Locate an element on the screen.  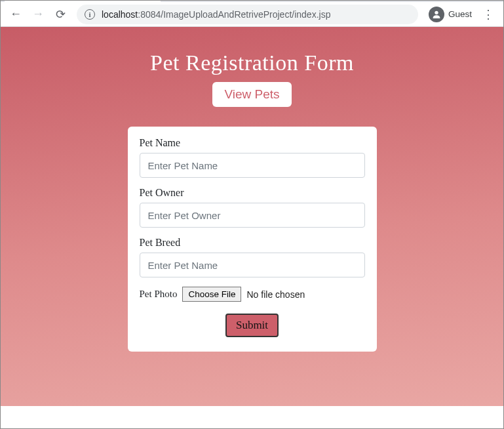
tab-strip: localhost:8084/ImageUploadAnd × + ⌄ — □ … is located at coordinates (252, 1).